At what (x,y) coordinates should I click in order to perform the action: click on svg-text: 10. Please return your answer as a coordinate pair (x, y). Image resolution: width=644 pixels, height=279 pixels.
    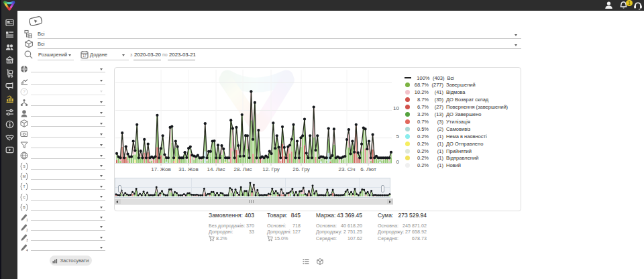
    Looking at the image, I should click on (396, 109).